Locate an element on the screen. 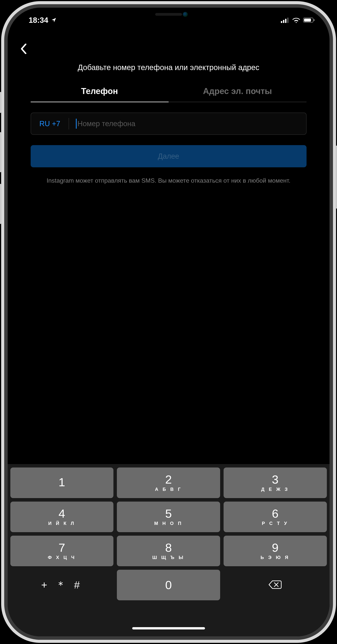 This screenshot has height=644, width=337. key-5: 5 М Н О П is located at coordinates (169, 517).